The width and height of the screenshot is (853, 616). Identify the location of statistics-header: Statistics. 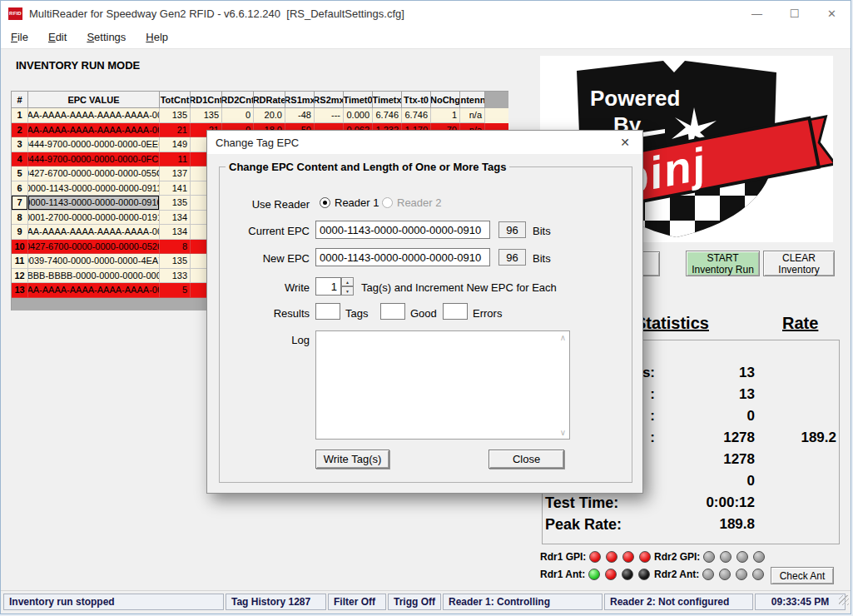
(672, 323).